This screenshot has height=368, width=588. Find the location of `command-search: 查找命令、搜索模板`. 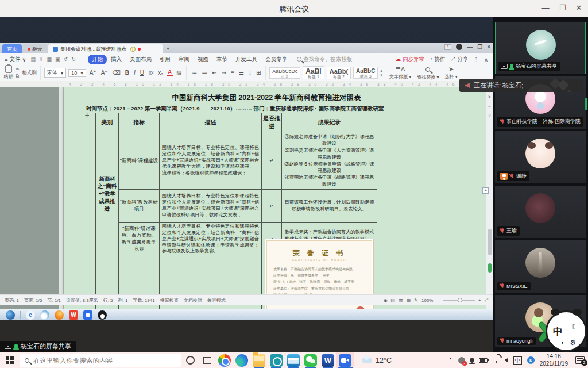

command-search: 查找命令、搜索模板 is located at coordinates (325, 60).